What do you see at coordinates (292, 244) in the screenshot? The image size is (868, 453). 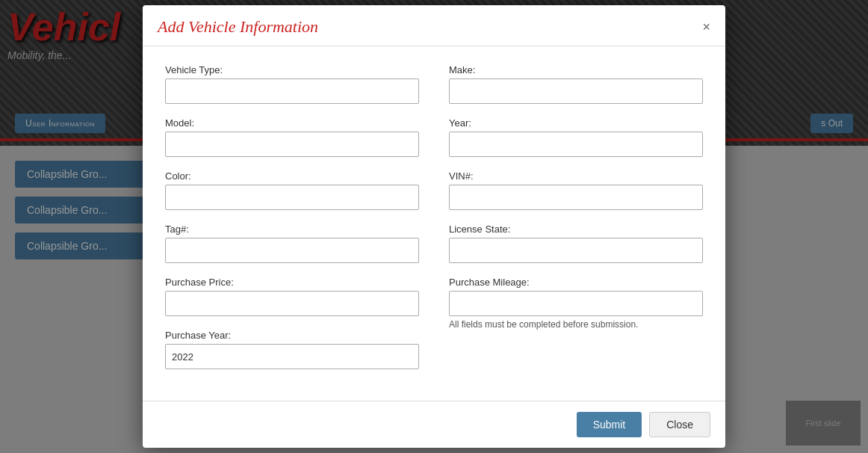 I see `tag-group: Tag#:` at bounding box center [292, 244].